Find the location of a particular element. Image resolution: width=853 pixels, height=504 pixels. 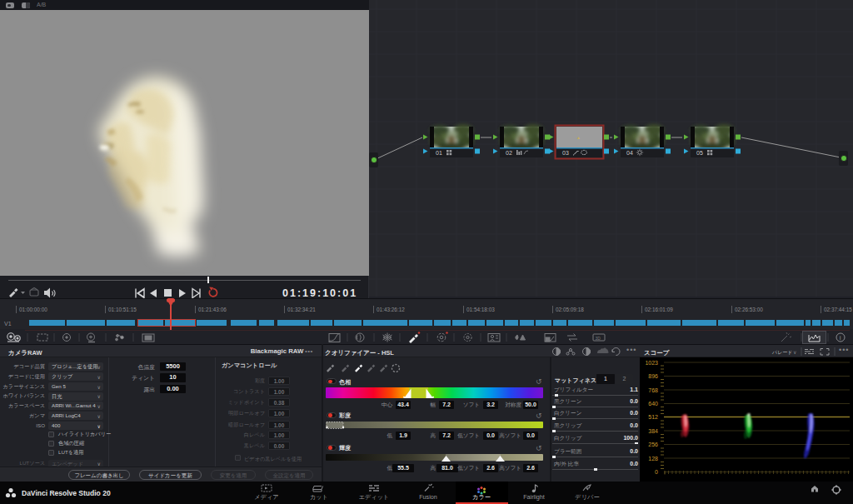

svg-text: 04 is located at coordinates (630, 153).